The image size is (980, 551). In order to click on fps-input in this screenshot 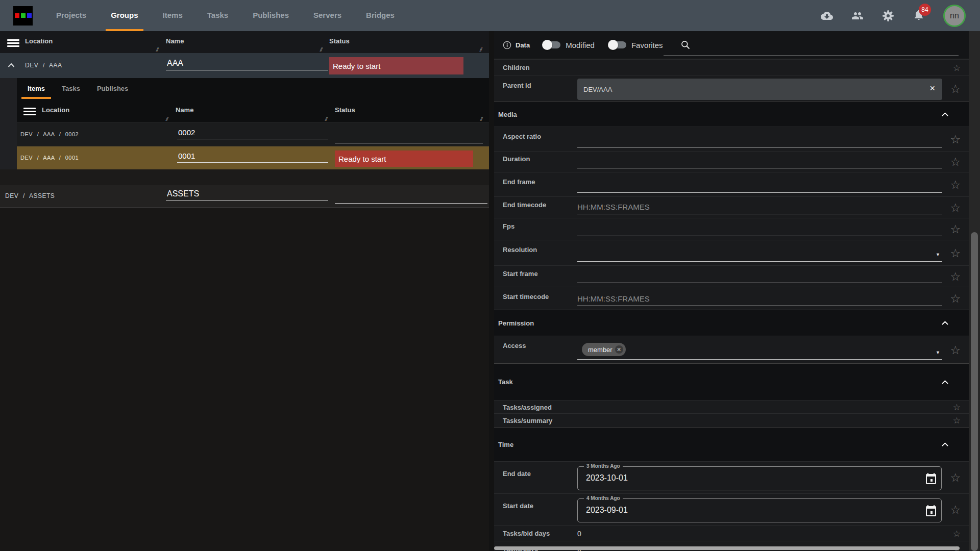, I will do `click(760, 229)`.